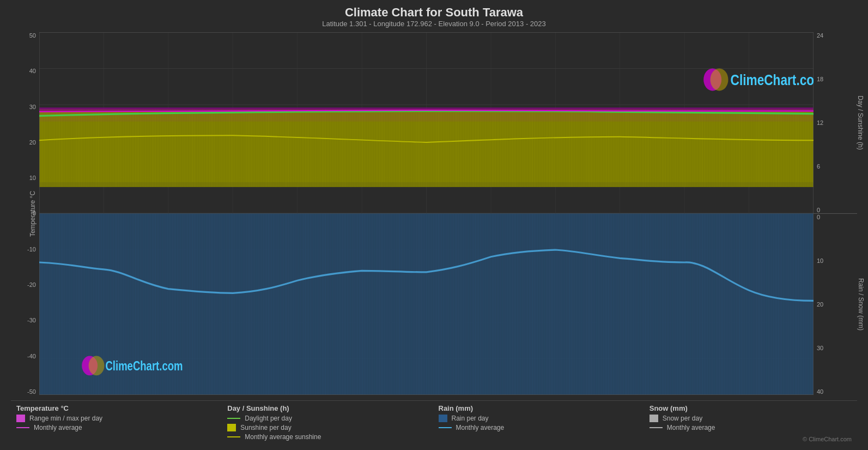  Describe the element at coordinates (837, 304) in the screenshot. I see `y-right-bot-20: 20` at that location.